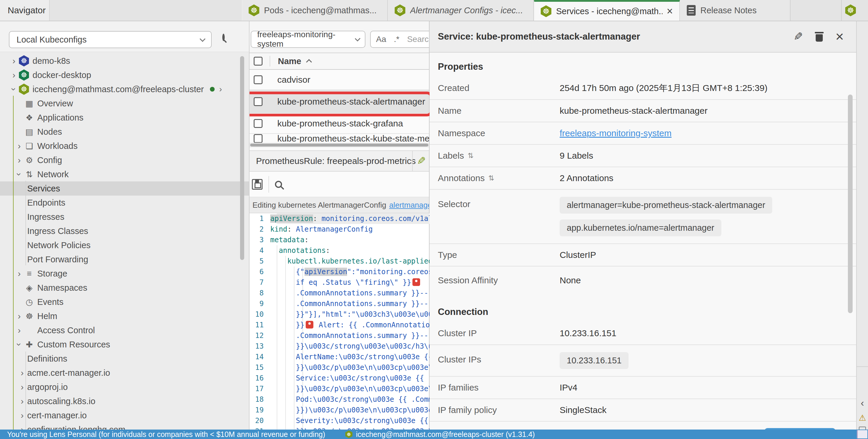 The width and height of the screenshot is (868, 439). What do you see at coordinates (125, 387) in the screenshot?
I see `sidebar-item-argoproj-io: ›argoproj.io` at bounding box center [125, 387].